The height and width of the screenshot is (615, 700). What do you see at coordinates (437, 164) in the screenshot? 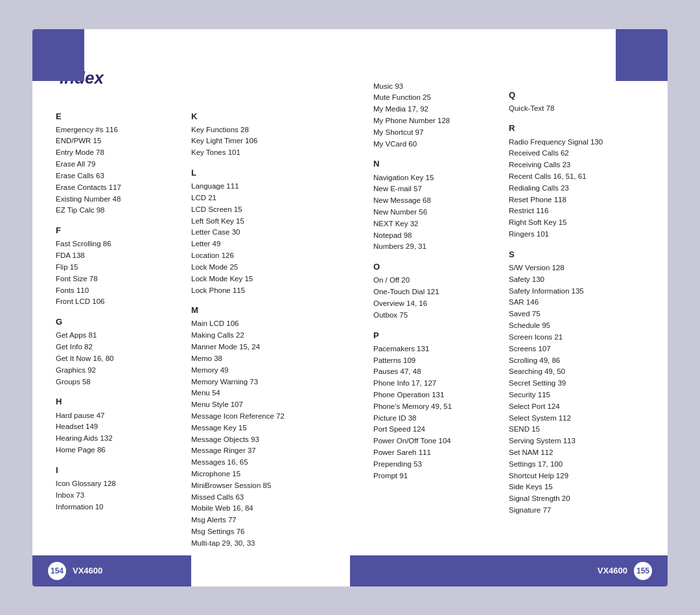
I see `section-n: N` at bounding box center [437, 164].